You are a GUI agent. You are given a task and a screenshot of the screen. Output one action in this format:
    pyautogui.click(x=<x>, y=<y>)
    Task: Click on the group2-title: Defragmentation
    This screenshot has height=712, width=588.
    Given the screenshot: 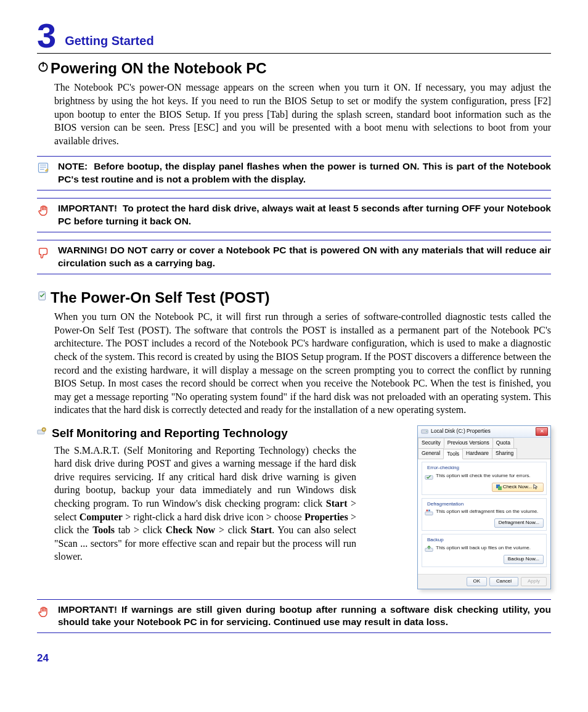 What is the action you would take?
    pyautogui.click(x=445, y=504)
    